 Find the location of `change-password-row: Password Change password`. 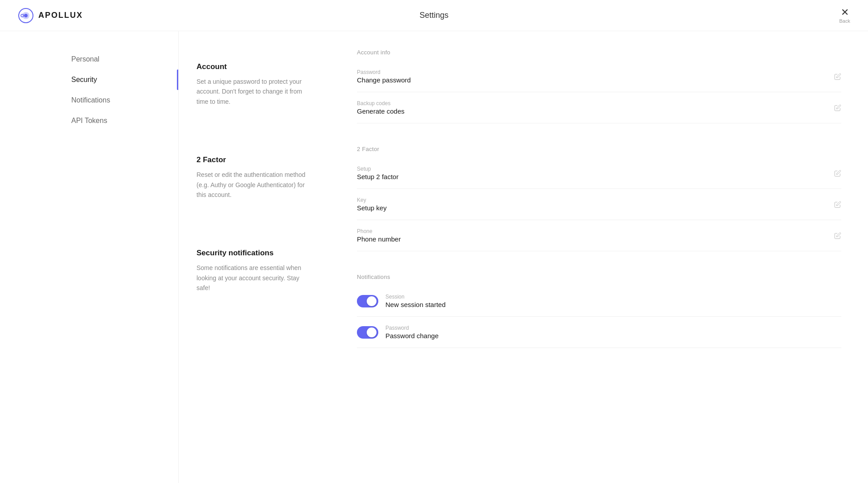

change-password-row: Password Change password is located at coordinates (599, 77).